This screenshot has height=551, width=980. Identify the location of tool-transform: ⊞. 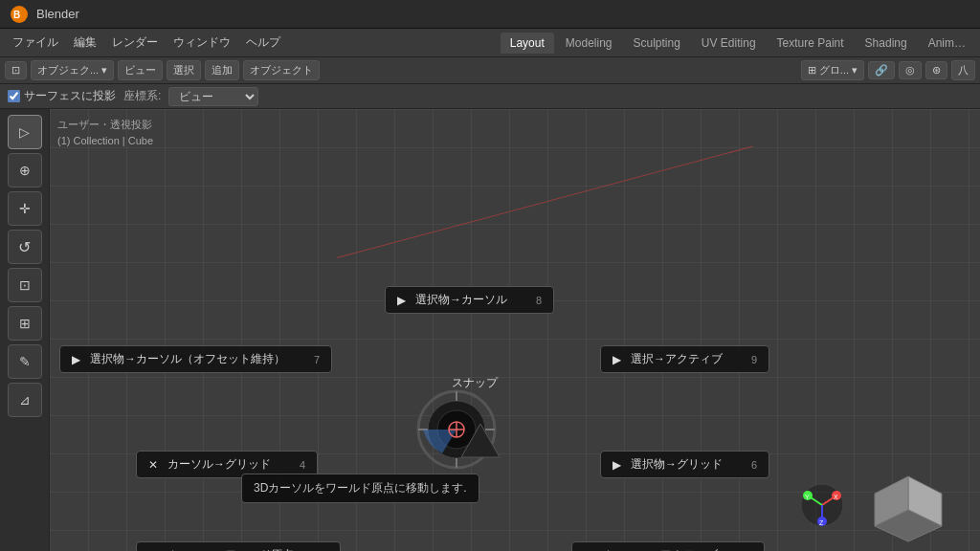
(25, 323).